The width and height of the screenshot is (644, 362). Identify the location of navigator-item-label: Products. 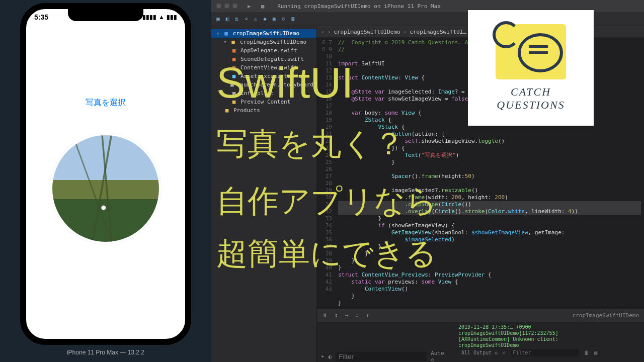
(247, 111).